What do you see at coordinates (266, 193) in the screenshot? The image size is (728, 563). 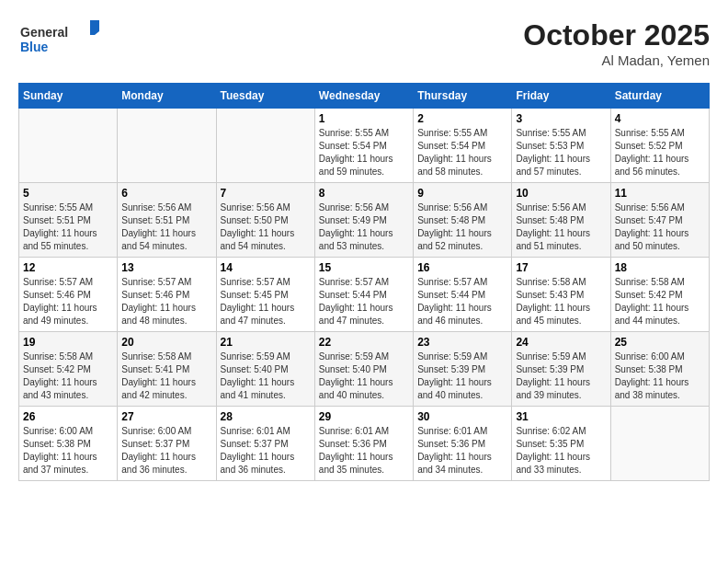 I see `day-number: 7` at bounding box center [266, 193].